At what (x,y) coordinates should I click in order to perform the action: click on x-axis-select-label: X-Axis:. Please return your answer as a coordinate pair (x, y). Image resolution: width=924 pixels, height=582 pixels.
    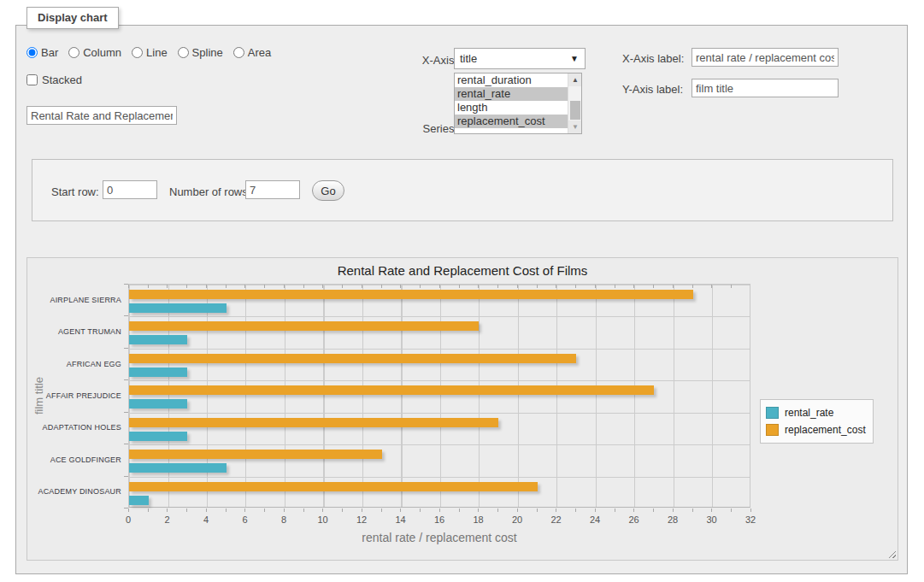
    Looking at the image, I should click on (423, 60).